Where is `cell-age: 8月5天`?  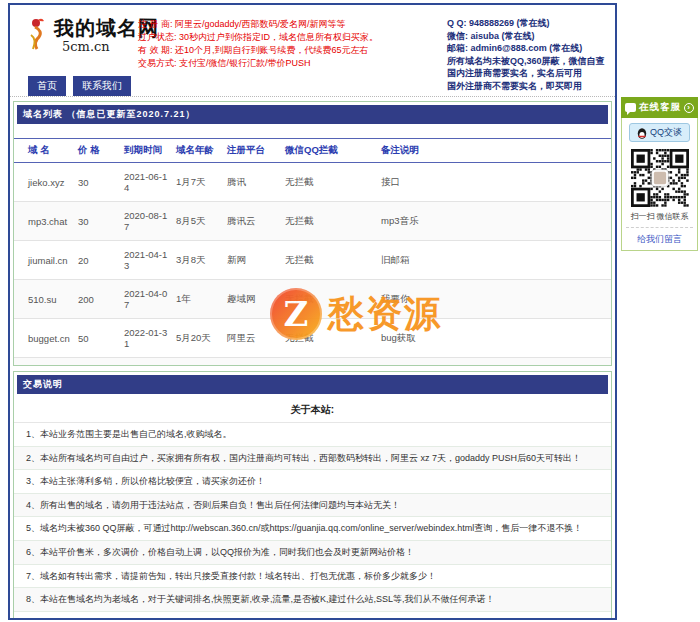 cell-age: 8月5天 is located at coordinates (200, 222).